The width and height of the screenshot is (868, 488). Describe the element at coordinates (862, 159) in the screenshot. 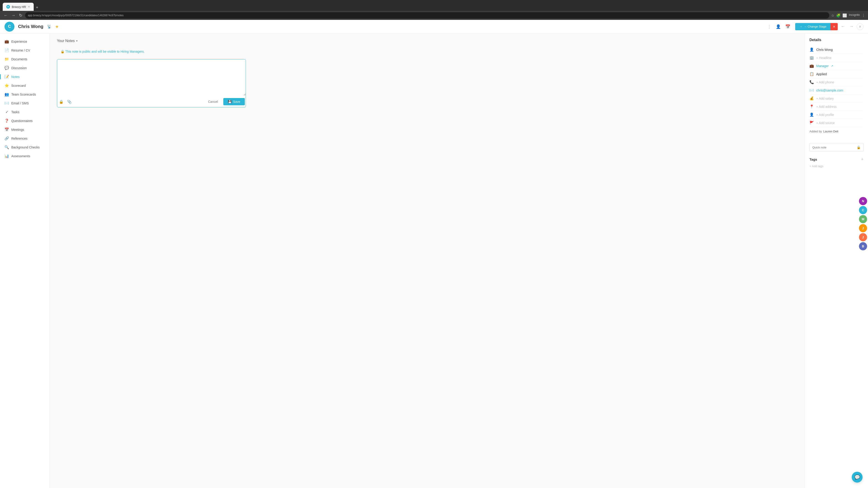

I see `add-tag-button: +` at that location.